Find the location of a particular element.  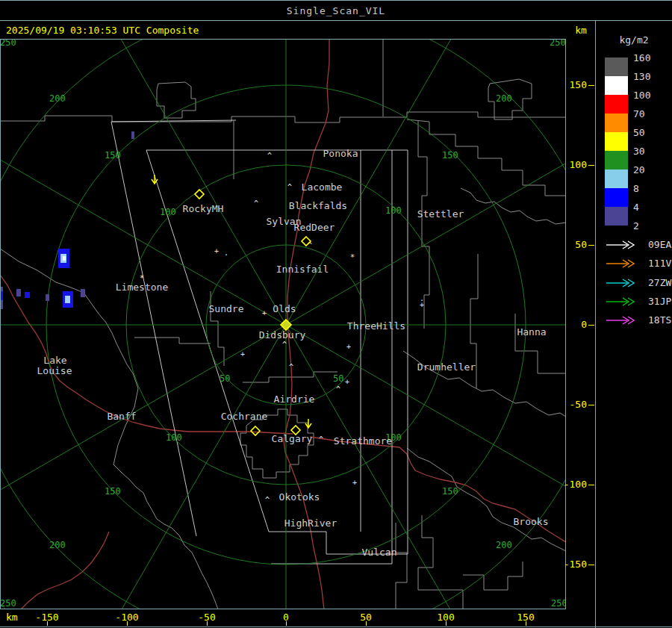

legend-radar-id: 09EA is located at coordinates (660, 245).